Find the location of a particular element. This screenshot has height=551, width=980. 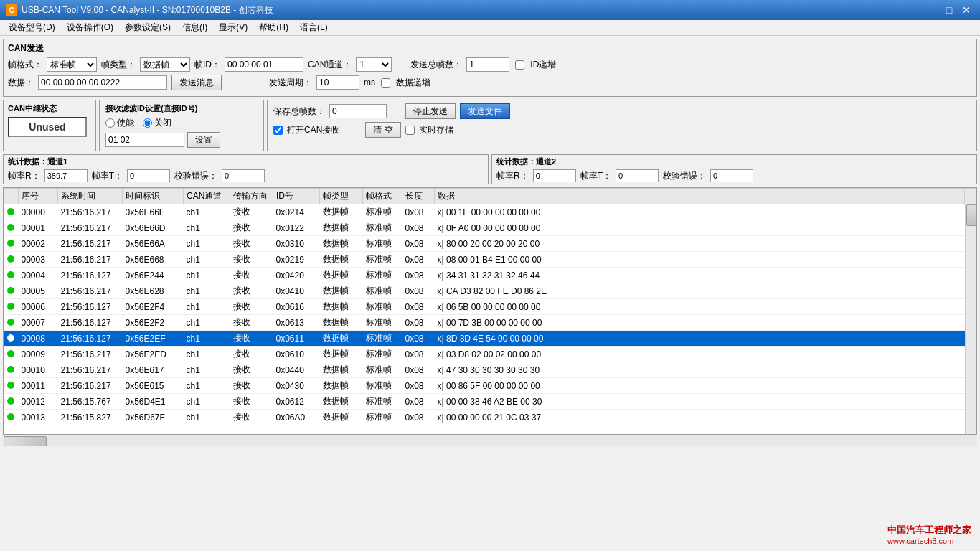

row-id: 0x0420 is located at coordinates (297, 276).